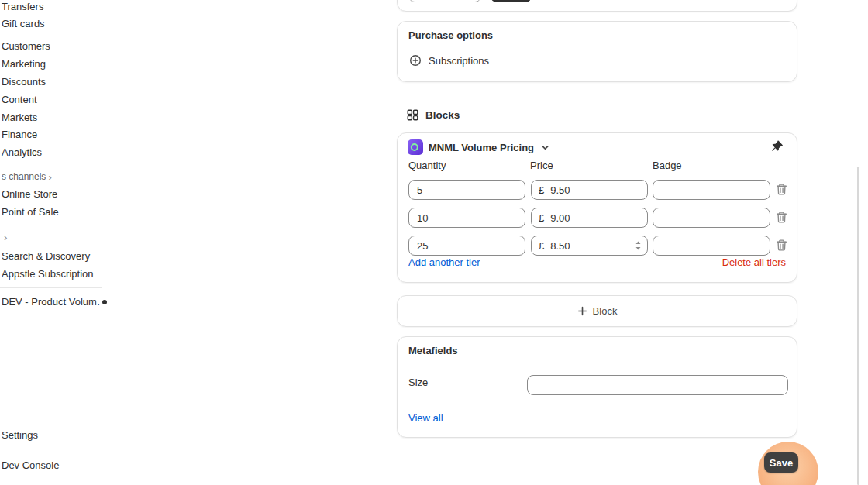 The width and height of the screenshot is (868, 485). Describe the element at coordinates (597, 387) in the screenshot. I see `metafields-card: Metafields Size View all` at that location.